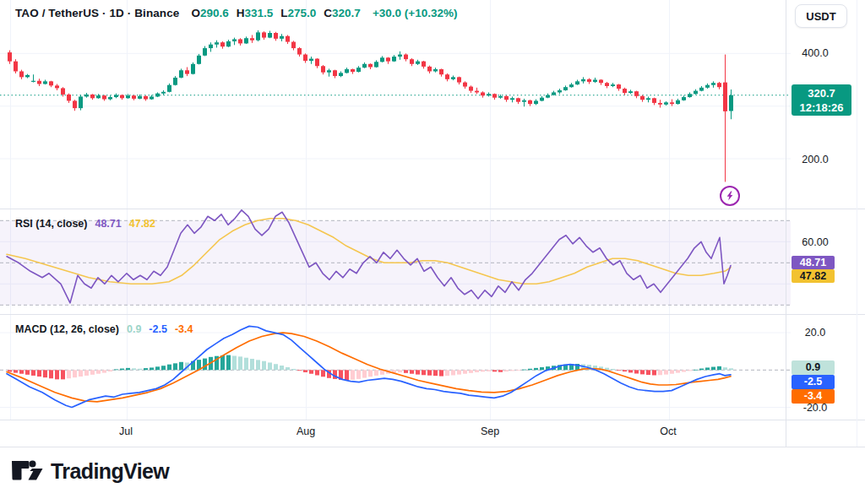 The image size is (865, 504). What do you see at coordinates (490, 431) in the screenshot?
I see `time-axis-label-sep: Sep` at bounding box center [490, 431].